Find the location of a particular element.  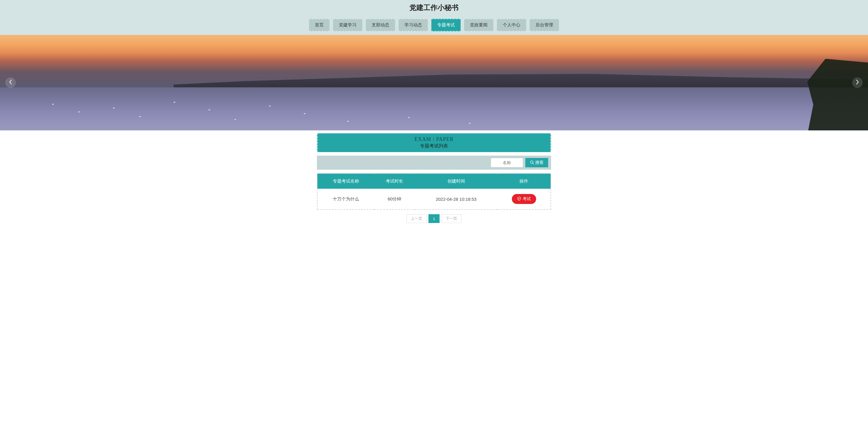

cell-action: 考试 is located at coordinates (524, 199).